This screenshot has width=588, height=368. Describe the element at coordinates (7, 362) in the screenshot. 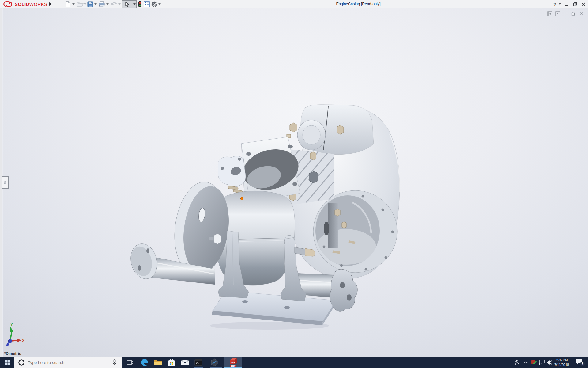

I see `windows-logo-icon` at that location.